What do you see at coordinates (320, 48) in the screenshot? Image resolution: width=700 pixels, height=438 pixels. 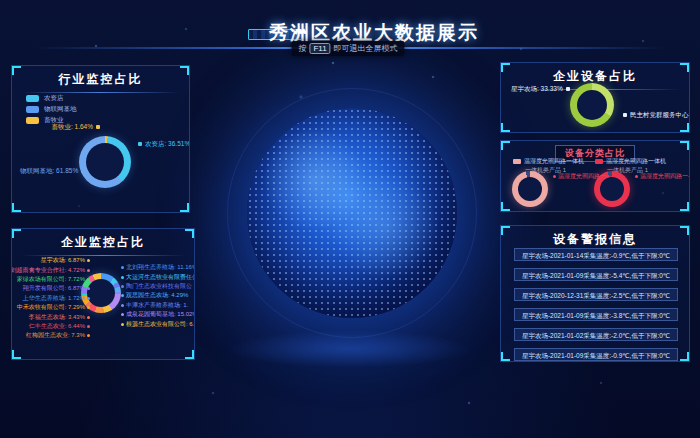 I see `f11-key: F11` at bounding box center [320, 48].